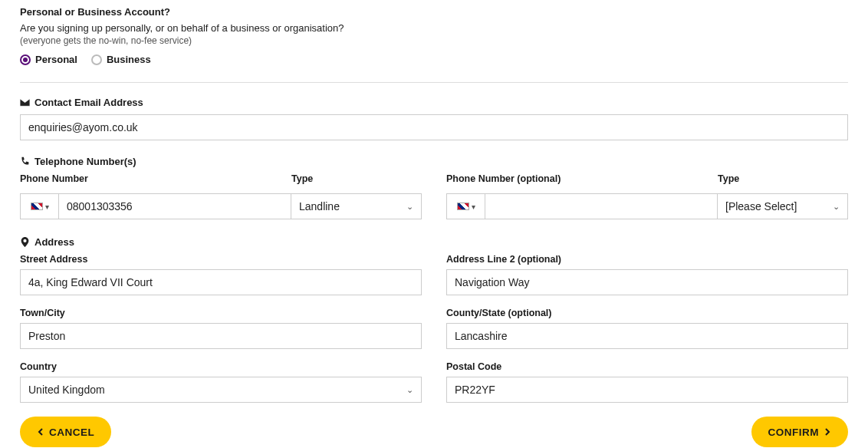 The height and width of the screenshot is (448, 868). Describe the element at coordinates (86, 161) in the screenshot. I see `telephone-heading-text: Telephone Number(s)` at that location.